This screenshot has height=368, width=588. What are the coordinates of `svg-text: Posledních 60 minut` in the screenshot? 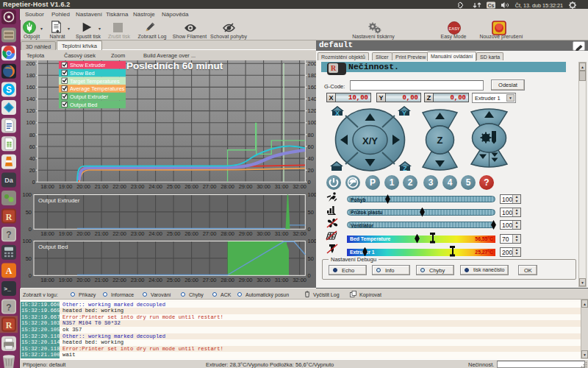 It's located at (175, 66).